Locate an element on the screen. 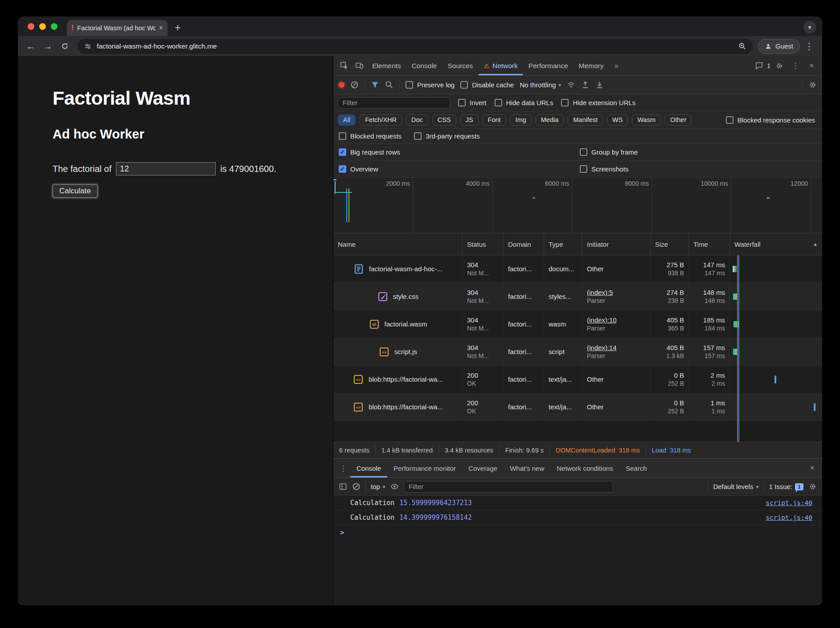 The image size is (840, 628). minimize-window-button is located at coordinates (43, 27).